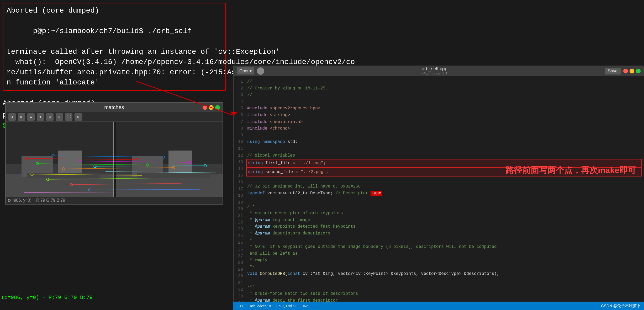  What do you see at coordinates (287, 306) in the screenshot?
I see `status-position: Ln 7, Col 23` at bounding box center [287, 306].